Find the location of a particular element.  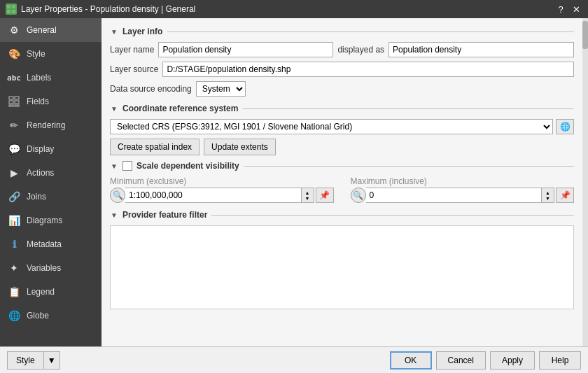

cancel-button: Cancel is located at coordinates (461, 360).